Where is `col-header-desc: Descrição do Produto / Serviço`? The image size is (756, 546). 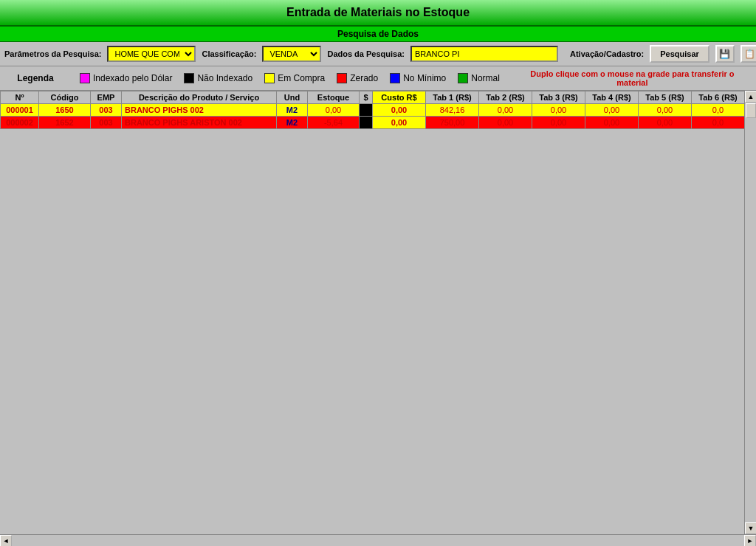
col-header-desc: Descrição do Produto / Serviço is located at coordinates (199, 97).